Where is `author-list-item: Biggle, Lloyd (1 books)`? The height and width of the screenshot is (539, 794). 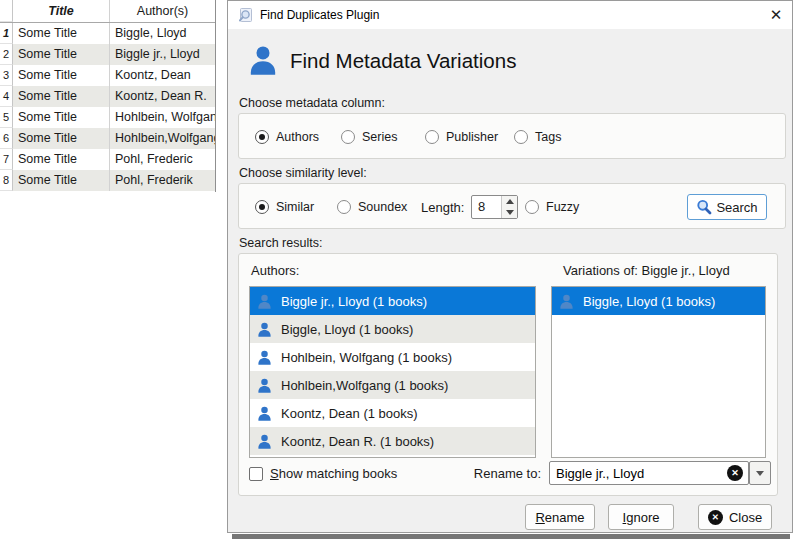 author-list-item: Biggle, Lloyd (1 books) is located at coordinates (392, 329).